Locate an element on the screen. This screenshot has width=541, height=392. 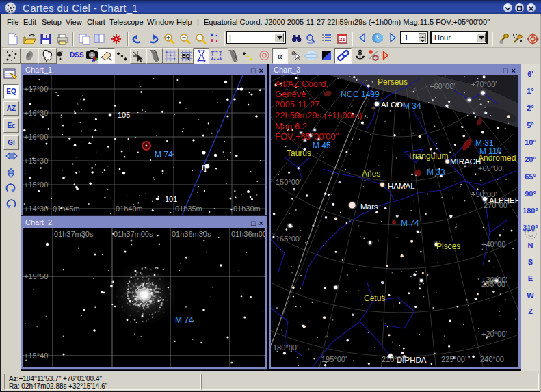
svg-text: 01h37m00s is located at coordinates (133, 234).